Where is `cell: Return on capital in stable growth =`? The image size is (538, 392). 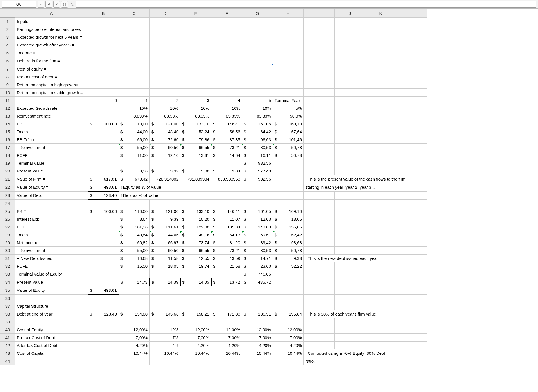 cell: Return on capital in stable growth = is located at coordinates (52, 93).